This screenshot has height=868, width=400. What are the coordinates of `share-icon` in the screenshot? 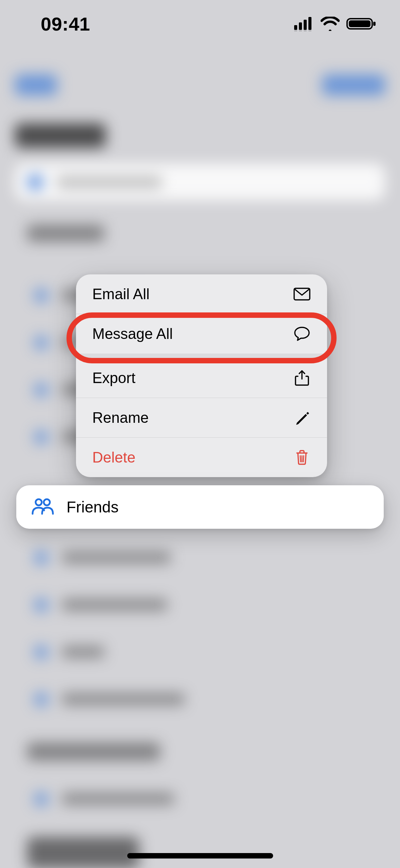 It's located at (302, 378).